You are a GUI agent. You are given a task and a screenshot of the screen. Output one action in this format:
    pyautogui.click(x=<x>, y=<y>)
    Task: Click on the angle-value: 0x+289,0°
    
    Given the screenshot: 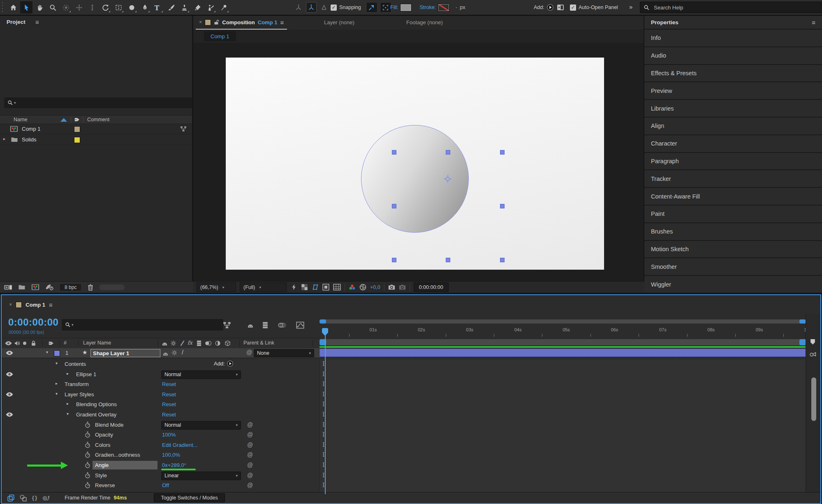 What is the action you would take?
    pyautogui.click(x=174, y=465)
    